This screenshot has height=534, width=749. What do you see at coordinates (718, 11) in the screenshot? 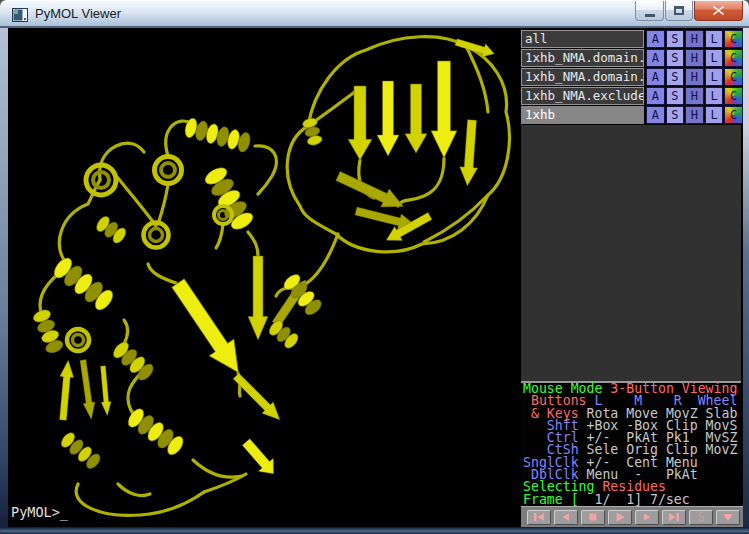
I see `close-button` at bounding box center [718, 11].